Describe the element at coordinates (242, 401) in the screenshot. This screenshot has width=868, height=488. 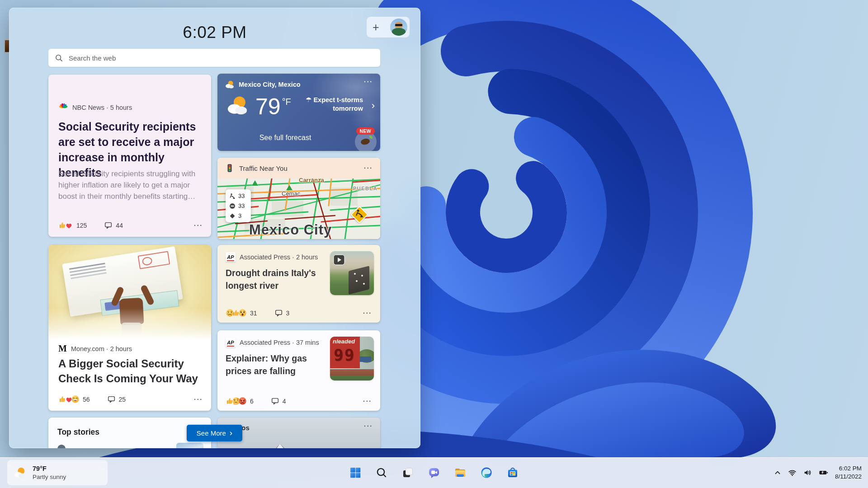
I see `angry-emoji` at that location.